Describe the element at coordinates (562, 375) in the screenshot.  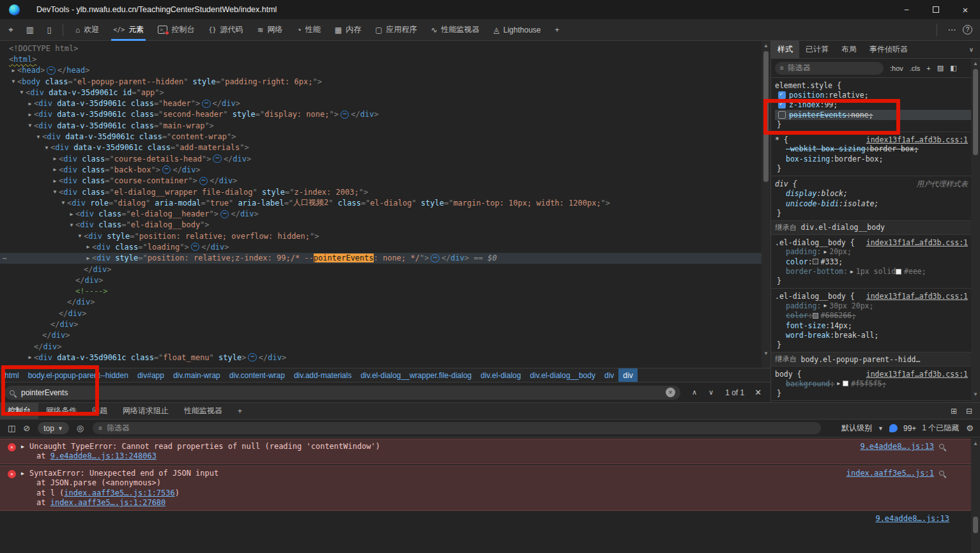
I see `breadcrumb-item: div.el-dialog__body` at that location.